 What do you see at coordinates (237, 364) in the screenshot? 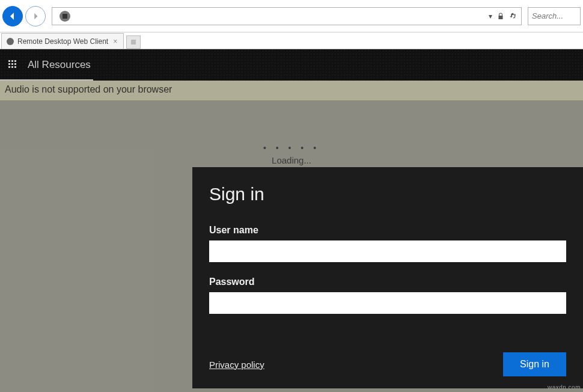
I see `privacy-policy-link: Privacy policy` at bounding box center [237, 364].